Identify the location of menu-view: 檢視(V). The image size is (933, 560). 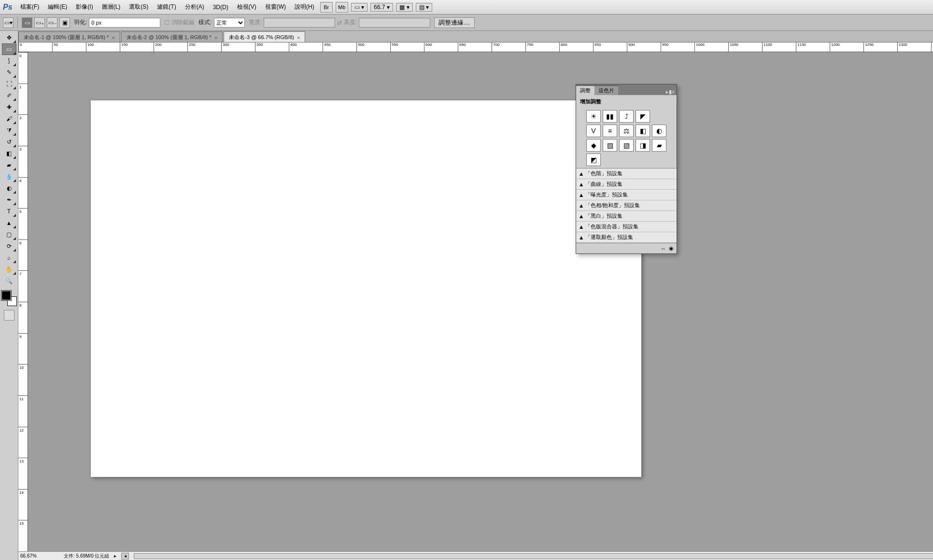
(247, 7).